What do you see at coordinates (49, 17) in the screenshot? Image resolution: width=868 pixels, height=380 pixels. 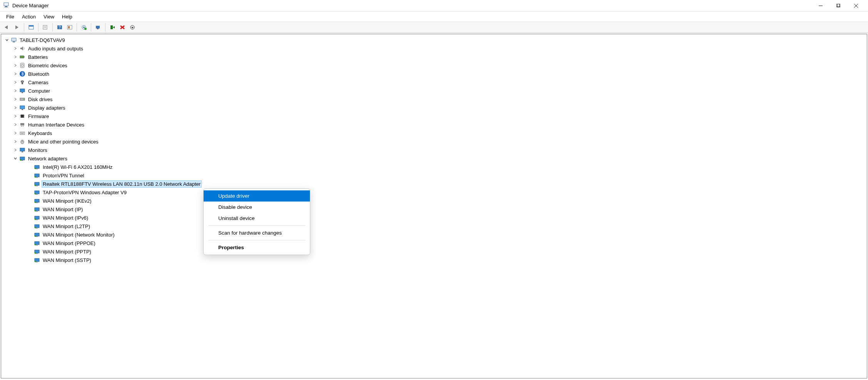 I see `menu-view: View` at bounding box center [49, 17].